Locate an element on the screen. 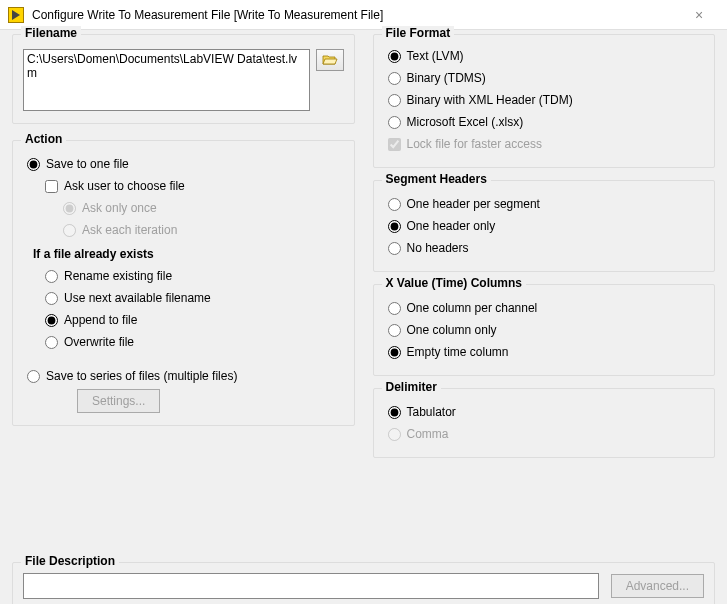 This screenshot has height=604, width=727. format-text-label: Text (LVM) is located at coordinates (436, 56).